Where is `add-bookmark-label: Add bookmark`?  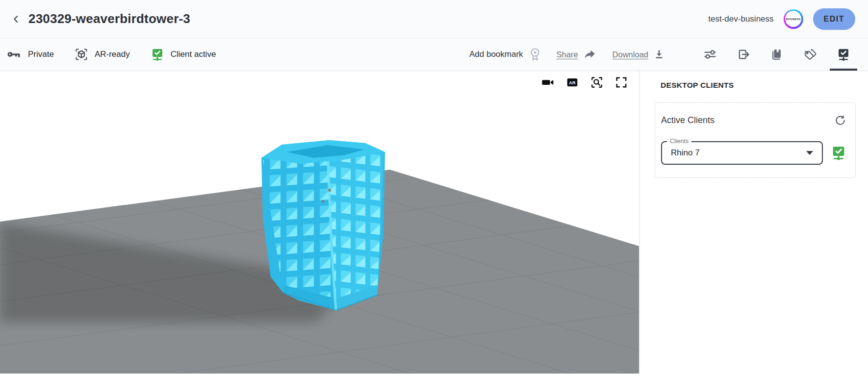
add-bookmark-label: Add bookmark is located at coordinates (496, 54).